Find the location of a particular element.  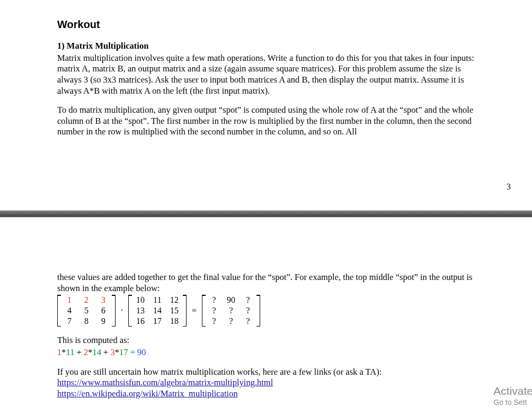

calc-term: 17 is located at coordinates (124, 352).